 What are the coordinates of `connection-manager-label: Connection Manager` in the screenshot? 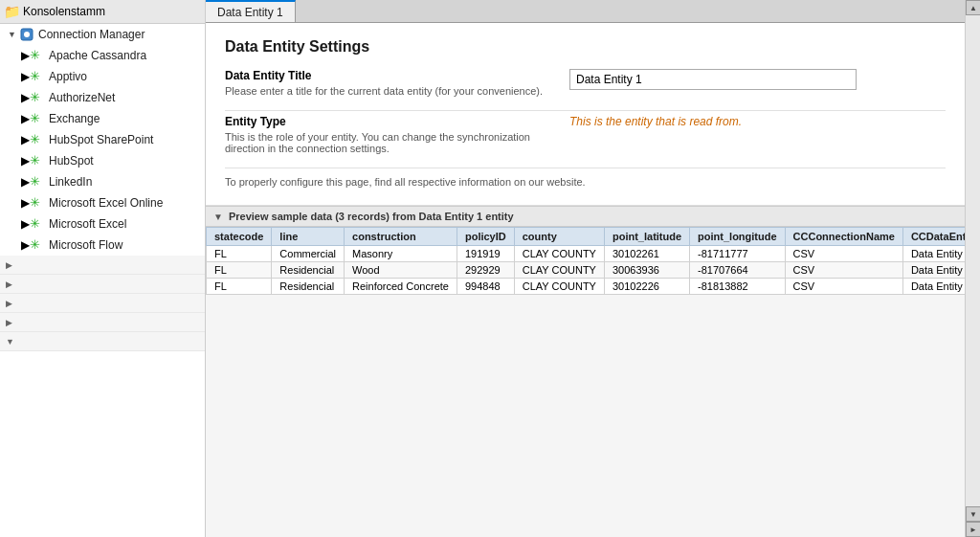 It's located at (92, 34).